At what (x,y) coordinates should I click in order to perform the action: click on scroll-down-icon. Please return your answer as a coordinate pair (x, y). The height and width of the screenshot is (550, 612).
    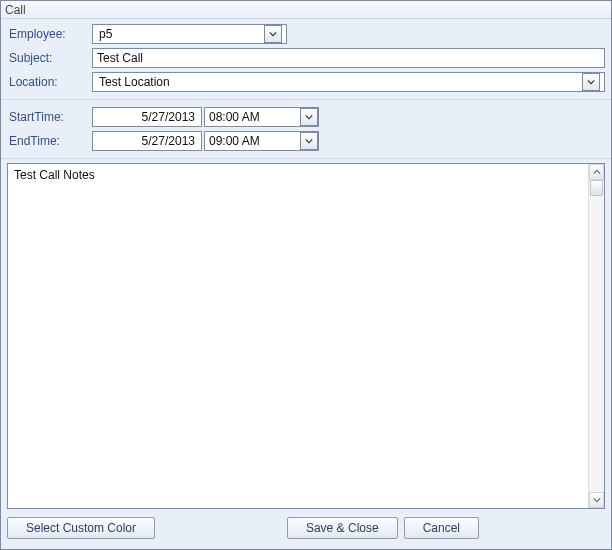
    Looking at the image, I should click on (597, 500).